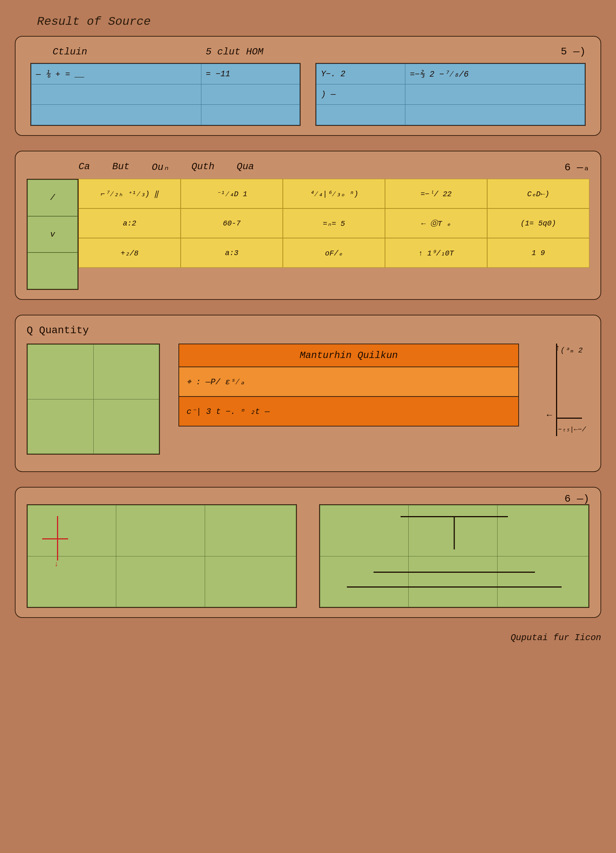  Describe the element at coordinates (572, 350) in the screenshot. I see `axis-label-top: (ᵃₘ 2` at that location.